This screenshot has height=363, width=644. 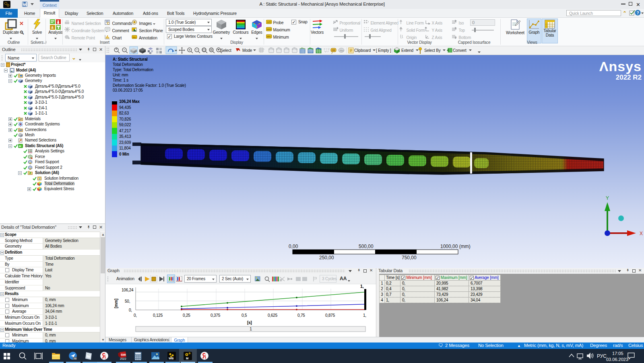 I want to click on svg-text: 0,75, so click(x=301, y=315).